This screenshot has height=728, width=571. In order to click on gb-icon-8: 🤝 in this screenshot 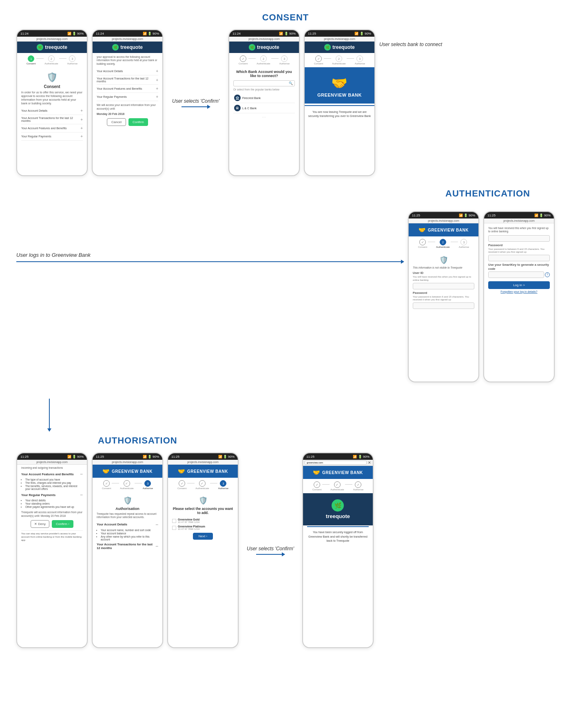, I will do `click(106, 471)`.